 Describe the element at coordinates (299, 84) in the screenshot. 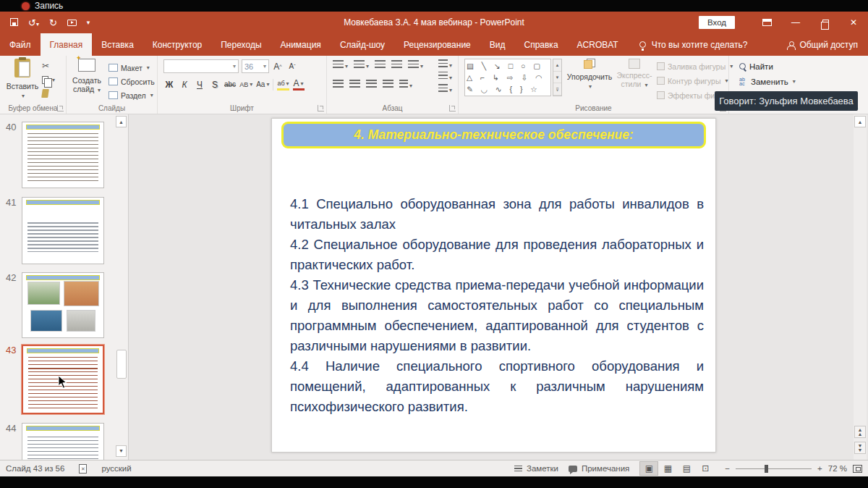

I see `font-color-button: А` at that location.